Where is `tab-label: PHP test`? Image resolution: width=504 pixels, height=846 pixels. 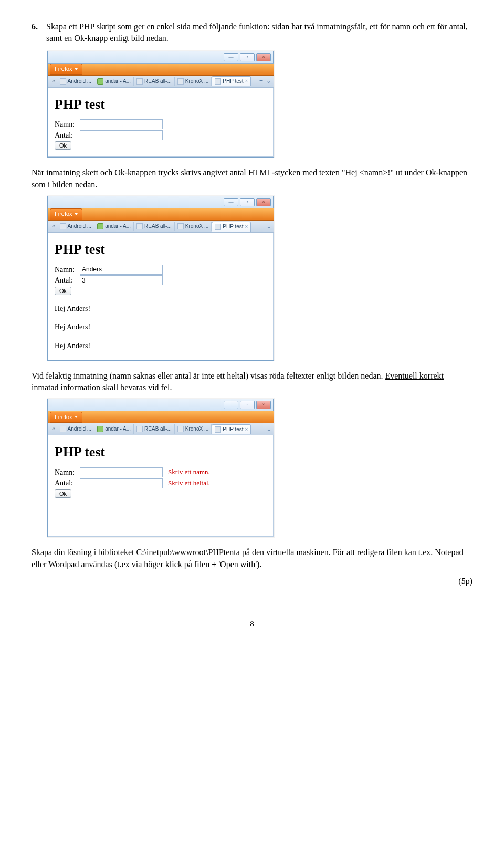
tab-label: PHP test is located at coordinates (233, 430).